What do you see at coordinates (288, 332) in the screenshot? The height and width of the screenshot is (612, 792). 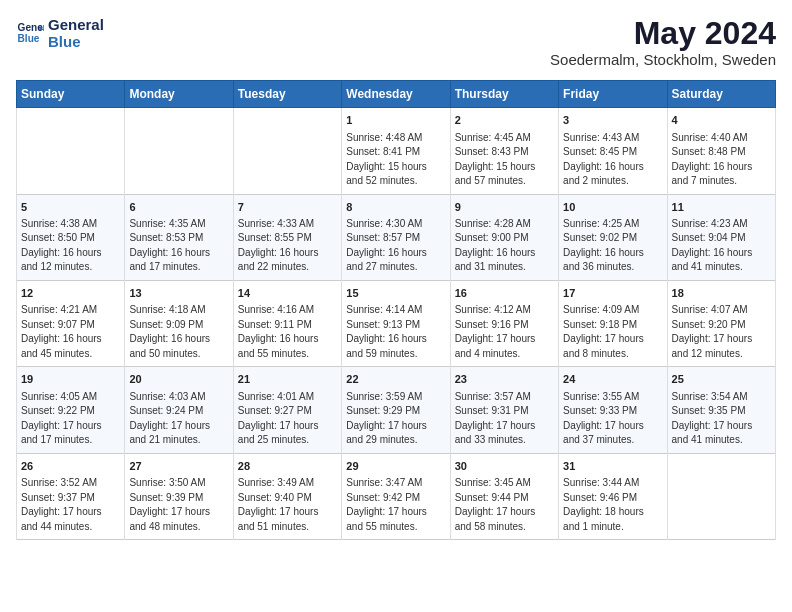 I see `day-info: Sunrise: 4:16 AMSunset: 9:11 PMDaylight:…` at bounding box center [288, 332].